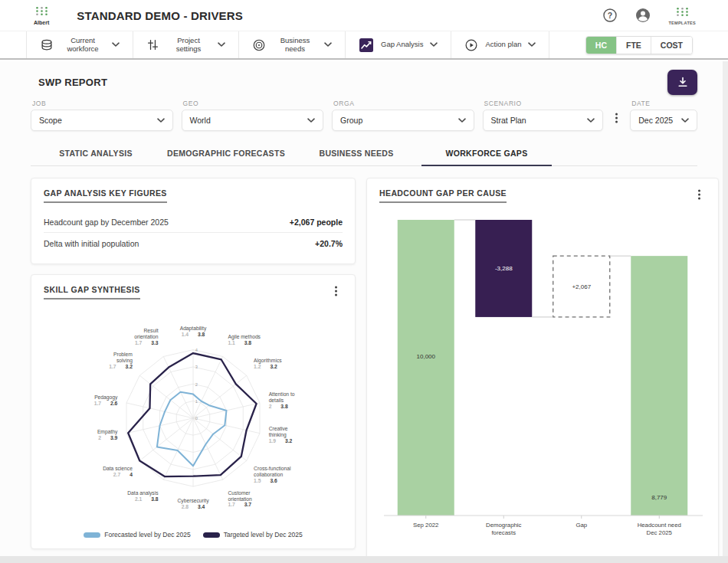  What do you see at coordinates (106, 398) in the screenshot?
I see `svg-text: Pedagogy` at bounding box center [106, 398].